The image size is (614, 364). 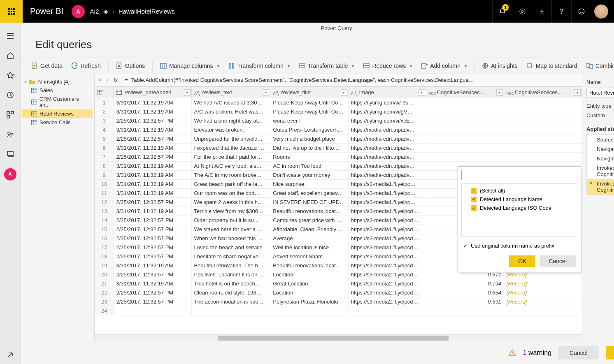 I want to click on record-link: [Record], so click(x=542, y=293).